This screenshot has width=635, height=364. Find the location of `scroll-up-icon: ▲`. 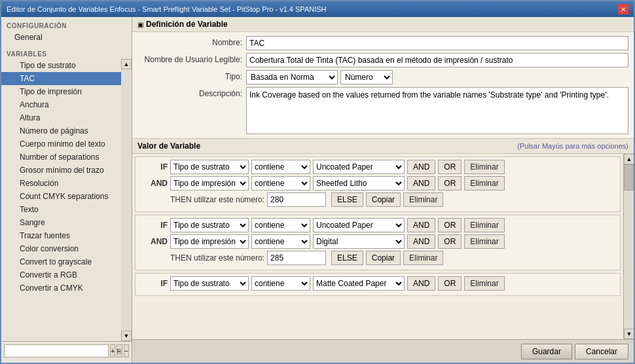

scroll-up-icon: ▲ is located at coordinates (126, 64).